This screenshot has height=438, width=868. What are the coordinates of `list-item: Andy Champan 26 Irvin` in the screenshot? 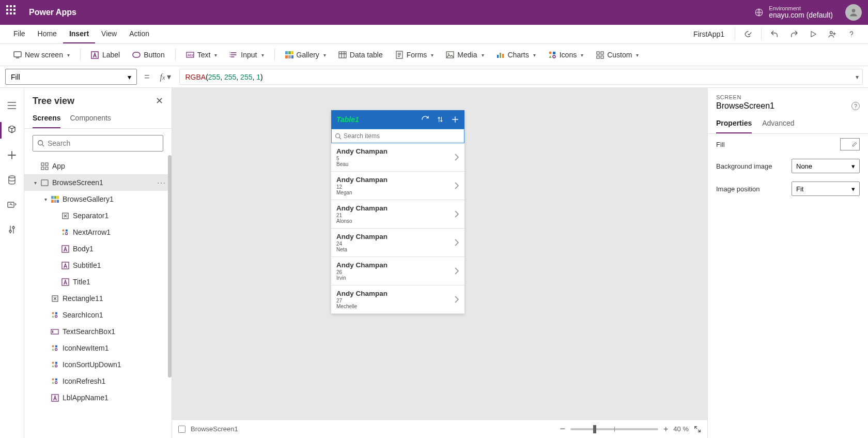 It's located at (398, 271).